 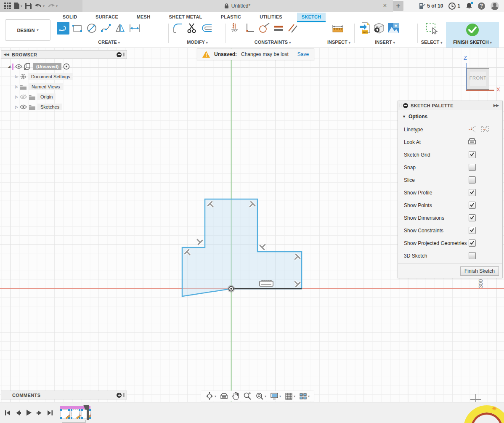 I want to click on origin-point, so click(x=231, y=289).